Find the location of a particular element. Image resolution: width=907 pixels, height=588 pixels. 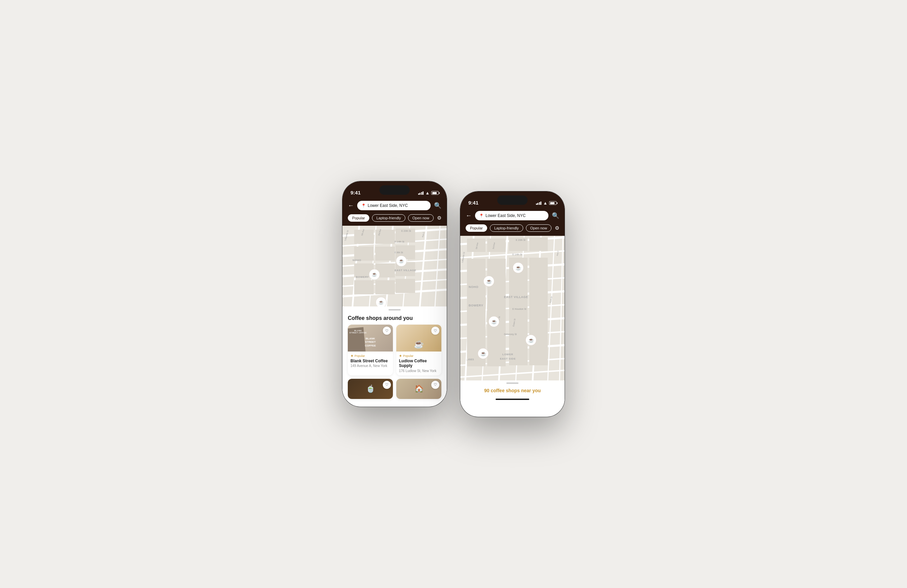

filter-chip-open-left: Open now is located at coordinates (421, 218).